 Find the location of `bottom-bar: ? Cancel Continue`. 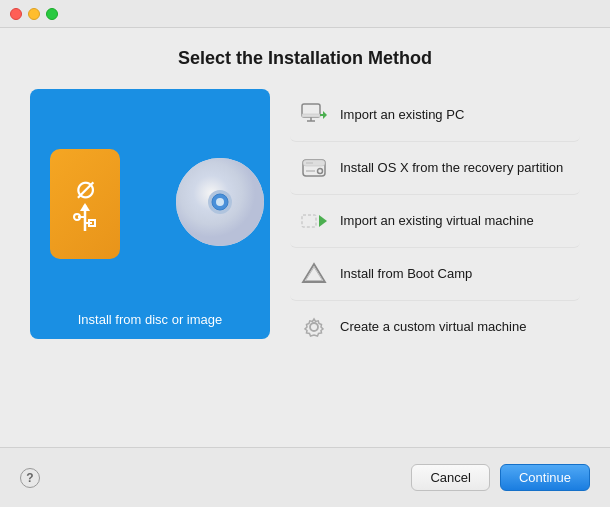

bottom-bar: ? Cancel Continue is located at coordinates (305, 477).